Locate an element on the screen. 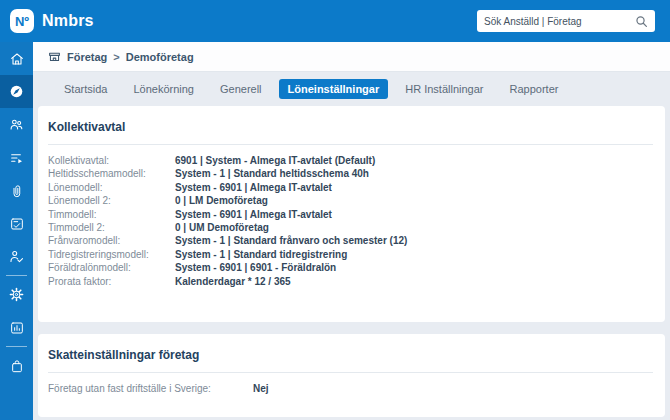 The height and width of the screenshot is (420, 670). setting-row: Timmodell 2: 0 | UM Demoföretag is located at coordinates (350, 228).